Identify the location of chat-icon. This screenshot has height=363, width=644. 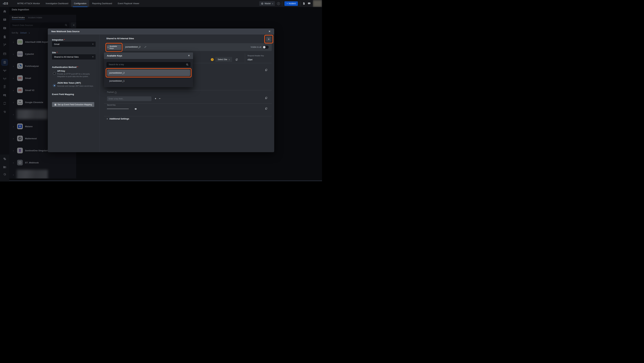
(309, 3).